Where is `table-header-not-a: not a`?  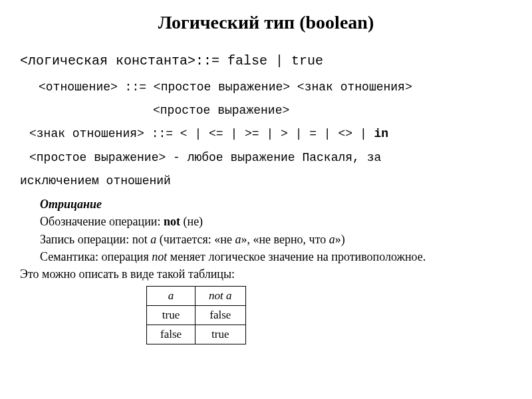 table-header-not-a: not a is located at coordinates (221, 297).